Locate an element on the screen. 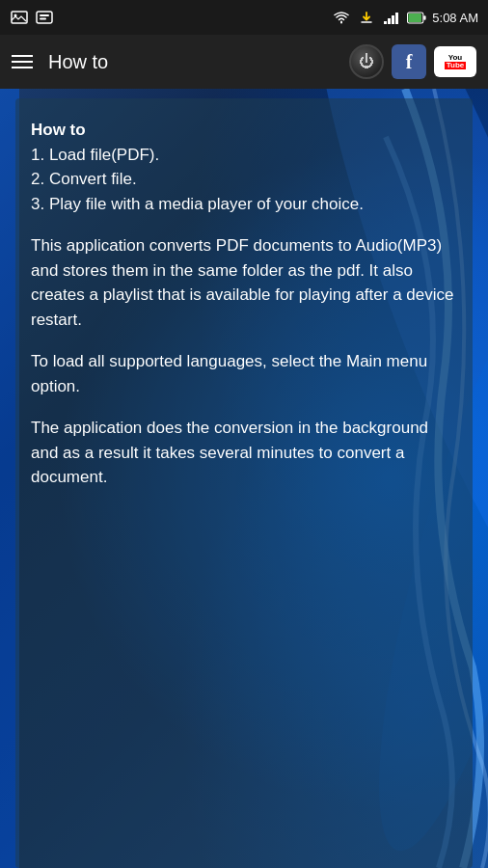  power-button is located at coordinates (366, 62).